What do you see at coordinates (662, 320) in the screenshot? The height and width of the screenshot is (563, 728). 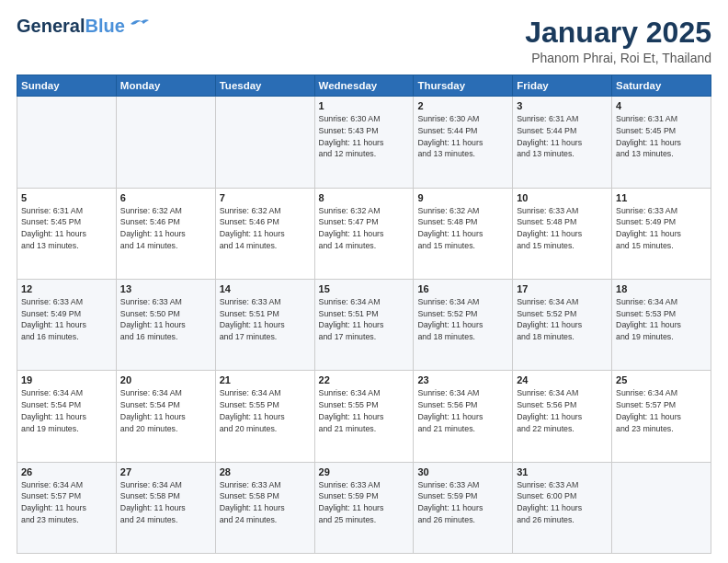 I see `day-info: Sunrise: 6:34 AM Sunset: 5:53 PM Dayligh…` at bounding box center [662, 320].